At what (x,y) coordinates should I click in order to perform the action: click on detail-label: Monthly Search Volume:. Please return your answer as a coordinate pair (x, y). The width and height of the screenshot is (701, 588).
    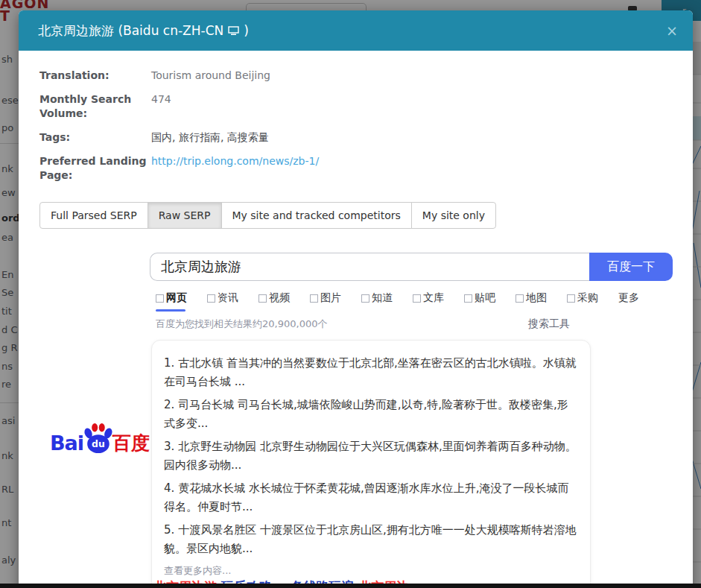
    Looking at the image, I should click on (95, 107).